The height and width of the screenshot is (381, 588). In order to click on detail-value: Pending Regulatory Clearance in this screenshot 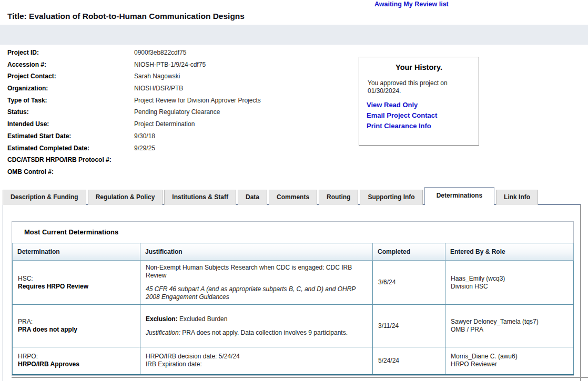, I will do `click(177, 112)`.